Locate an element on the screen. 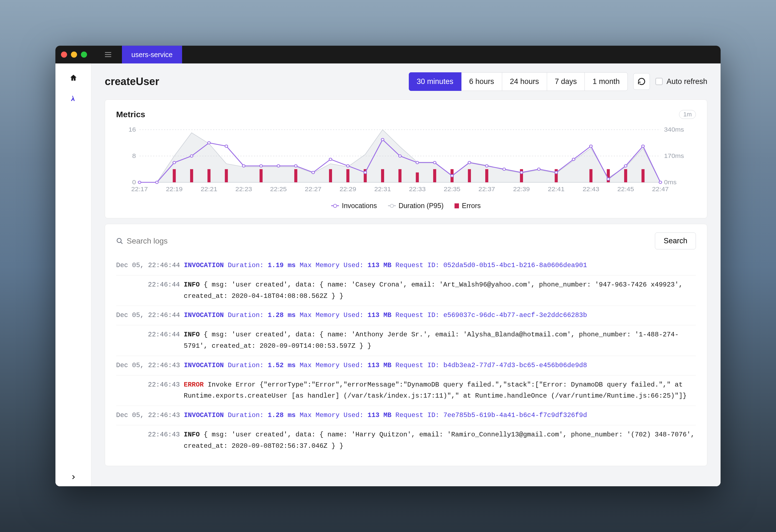  refresh-button is located at coordinates (642, 81).